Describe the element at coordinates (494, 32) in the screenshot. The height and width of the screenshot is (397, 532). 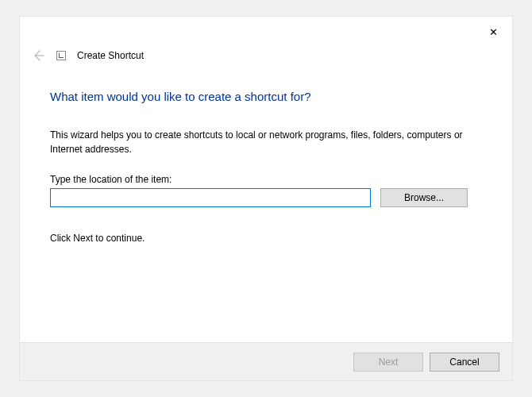
I see `close-icon: ✕` at that location.